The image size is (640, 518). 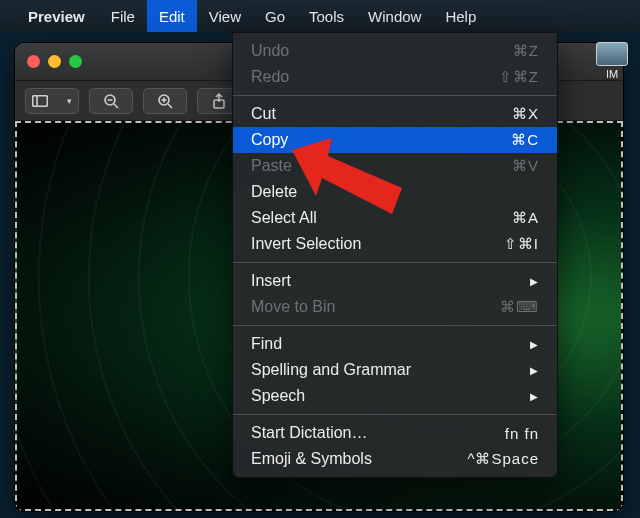 I want to click on menu-file: File, so click(x=123, y=16).